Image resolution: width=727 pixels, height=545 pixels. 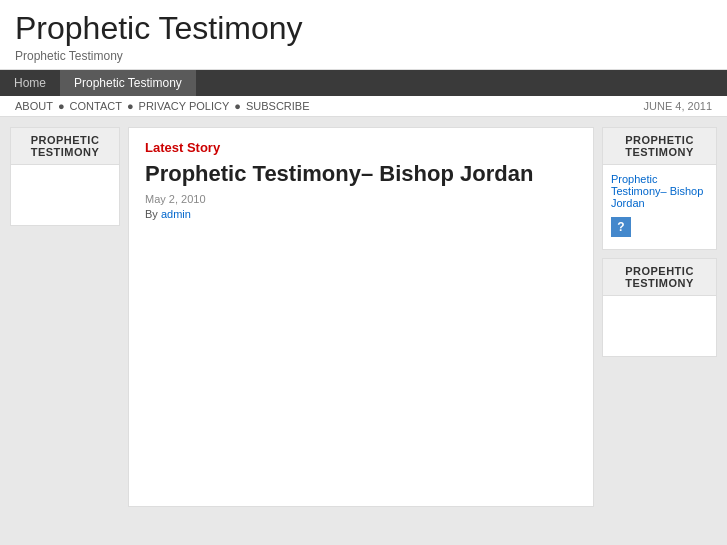 What do you see at coordinates (34, 106) in the screenshot?
I see `subnav-about: ABOUT` at bounding box center [34, 106].